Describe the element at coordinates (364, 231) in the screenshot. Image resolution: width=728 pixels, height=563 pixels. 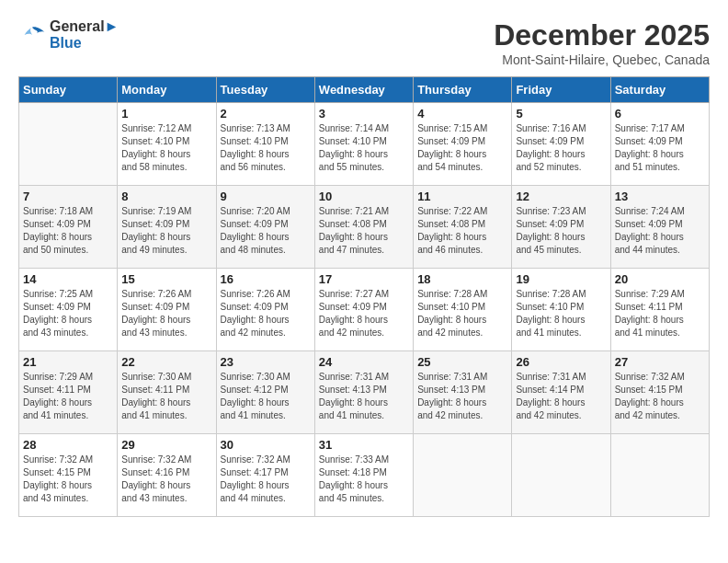
I see `day-info: Sunrise: 7:21 AM Sunset: 4:08 PM Dayligh…` at that location.